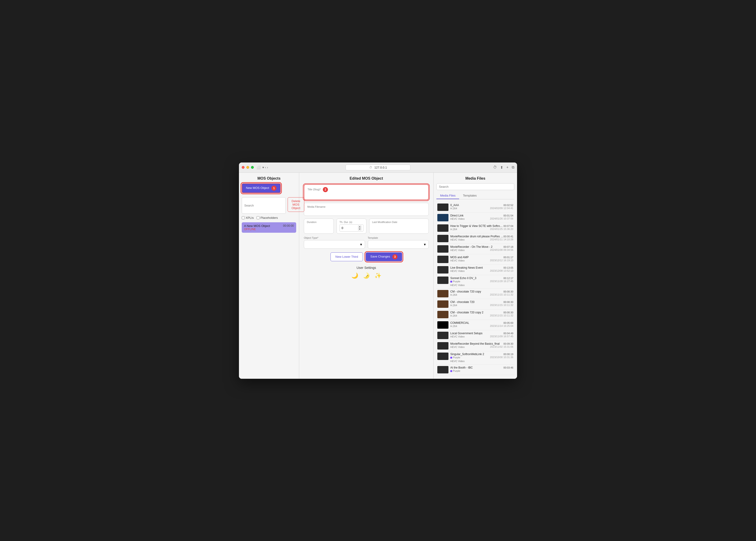  I want to click on mos-list-item: A New MOS Object 00:00:00 OFFLINE, so click(269, 228).